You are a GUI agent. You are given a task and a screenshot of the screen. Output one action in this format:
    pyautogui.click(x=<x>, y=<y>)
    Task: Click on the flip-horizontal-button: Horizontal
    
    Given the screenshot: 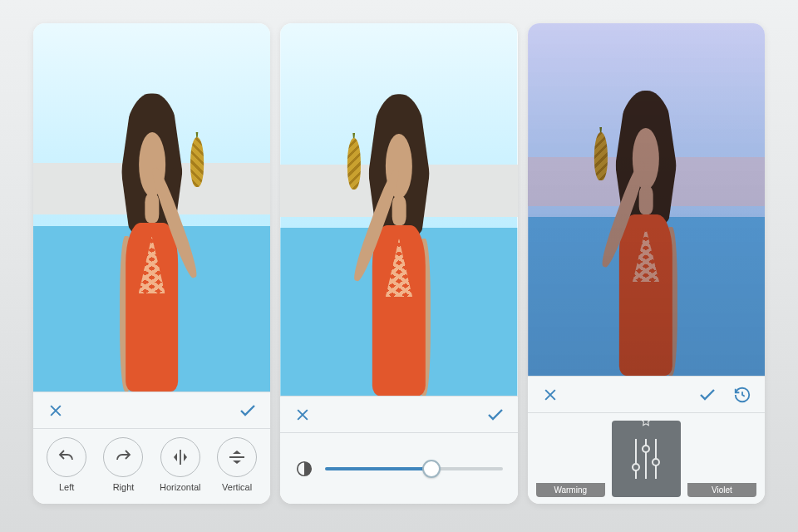 What is the action you would take?
    pyautogui.click(x=180, y=465)
    